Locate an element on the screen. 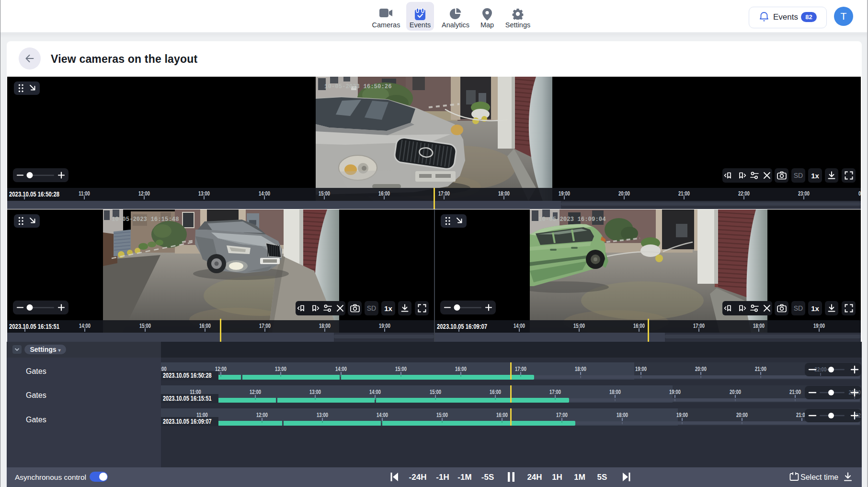 This screenshot has height=487, width=868. svg-text: 10-05-2023 16:50:26 is located at coordinates (358, 86).